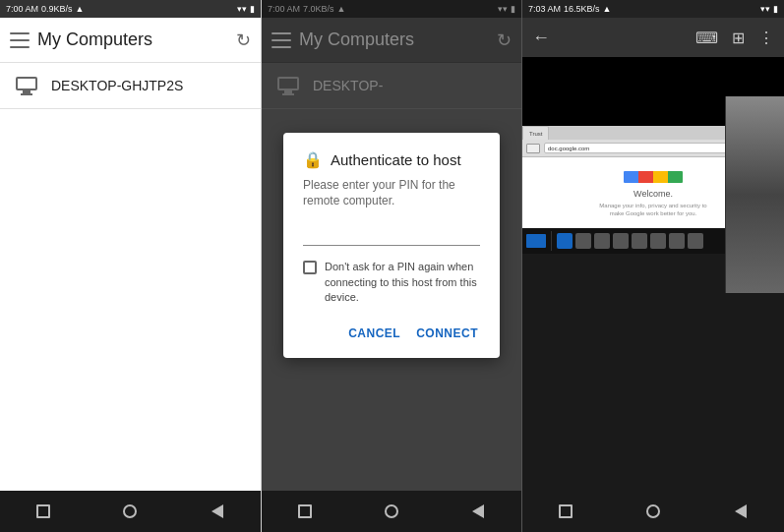 The image size is (784, 532). I want to click on status-battery-3: ▮, so click(775, 9).